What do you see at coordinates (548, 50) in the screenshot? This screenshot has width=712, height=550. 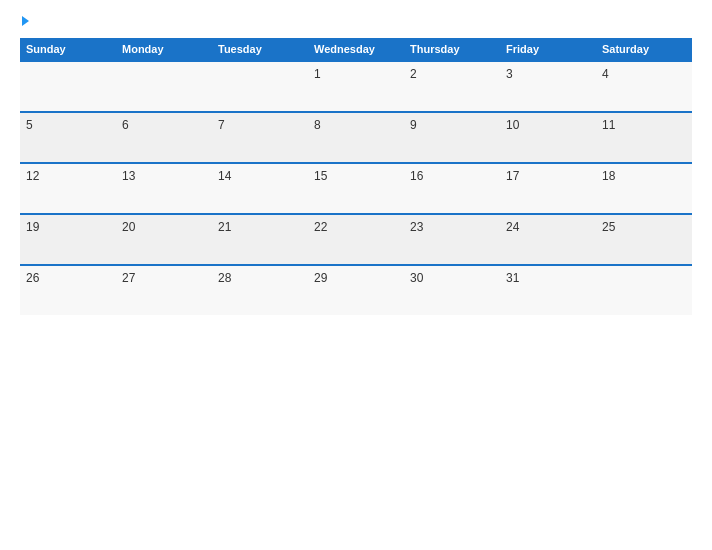 I see `day-header-friday: Friday` at bounding box center [548, 50].